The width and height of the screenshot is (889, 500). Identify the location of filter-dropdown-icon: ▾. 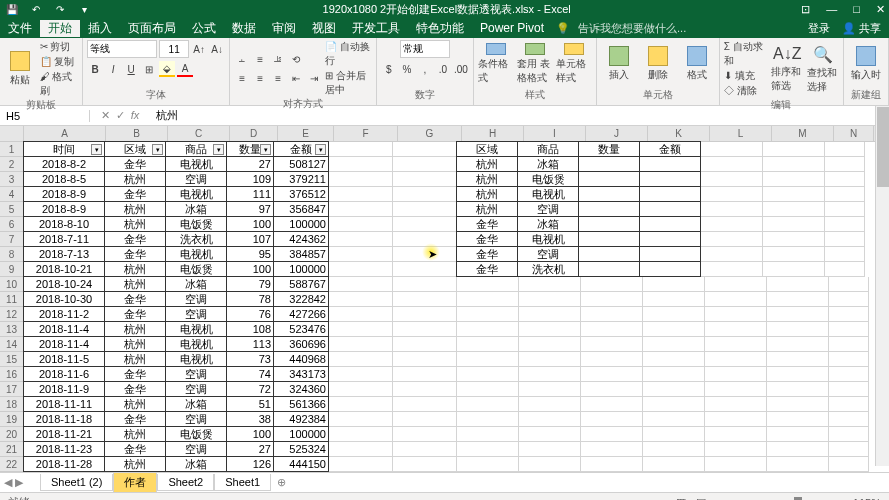
(218, 150).